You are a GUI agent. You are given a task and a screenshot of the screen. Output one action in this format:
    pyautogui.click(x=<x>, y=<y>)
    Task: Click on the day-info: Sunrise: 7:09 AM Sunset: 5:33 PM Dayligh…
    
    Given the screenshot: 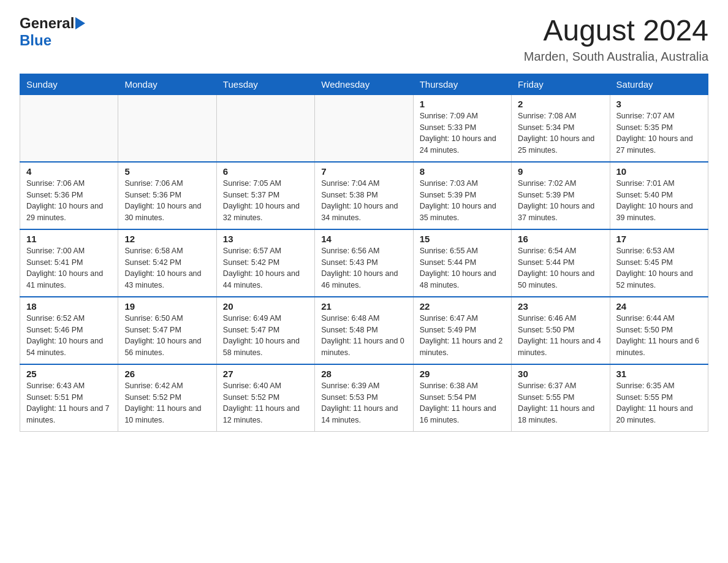 What is the action you would take?
    pyautogui.click(x=462, y=134)
    